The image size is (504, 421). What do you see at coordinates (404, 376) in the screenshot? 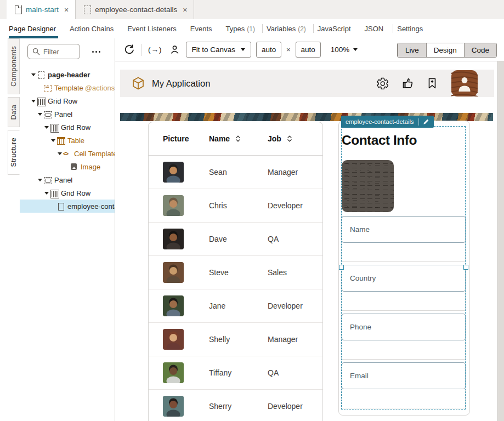
I see `text-input: Email` at bounding box center [404, 376].